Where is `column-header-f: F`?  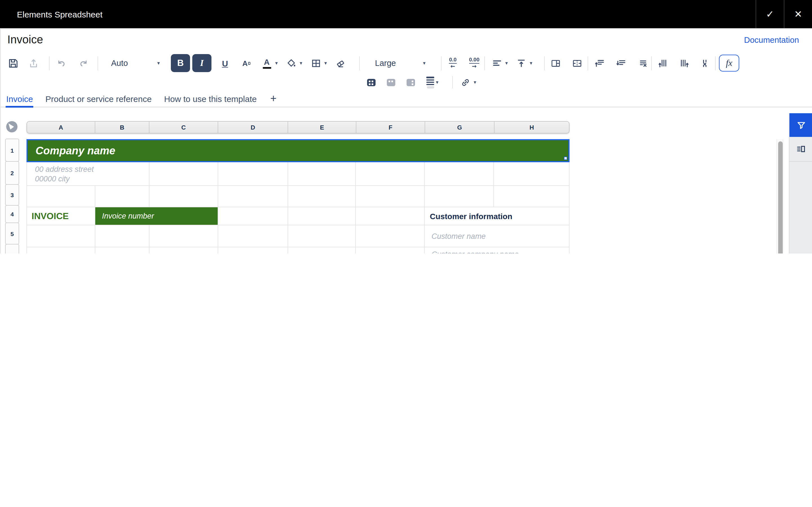 column-header-f: F is located at coordinates (391, 127).